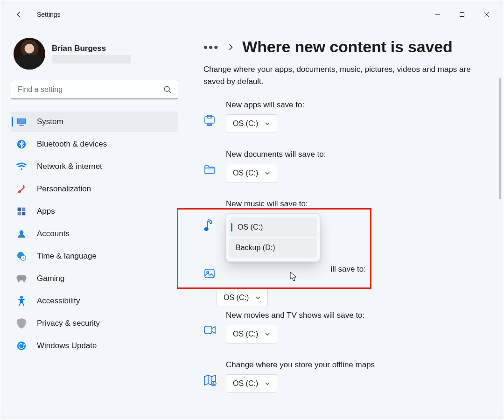 This screenshot has width=504, height=420. I want to click on setting-label-obscured: ill save to:, so click(296, 269).